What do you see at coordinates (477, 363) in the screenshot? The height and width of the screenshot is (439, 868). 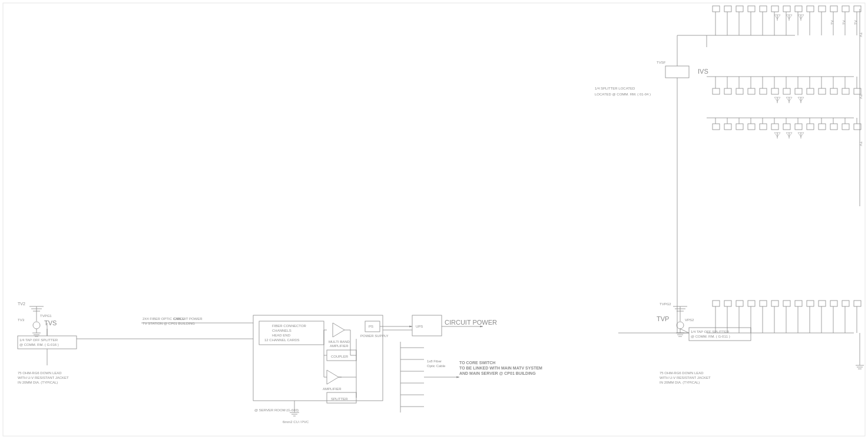 I see `core-switch-label: TO CORE SWITCH` at bounding box center [477, 363].